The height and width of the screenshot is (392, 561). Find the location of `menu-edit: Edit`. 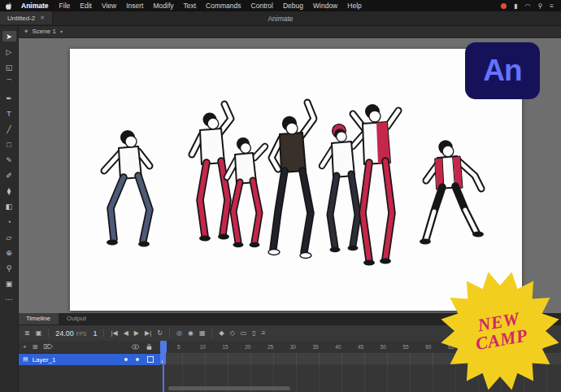

menu-edit: Edit is located at coordinates (86, 6).